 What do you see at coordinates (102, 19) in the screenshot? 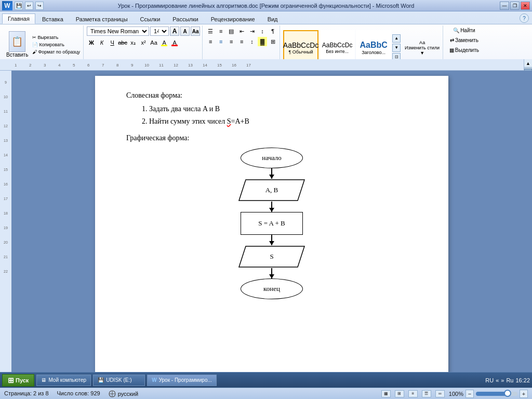
I see `tab-layout: Разметка страницы` at bounding box center [102, 19].